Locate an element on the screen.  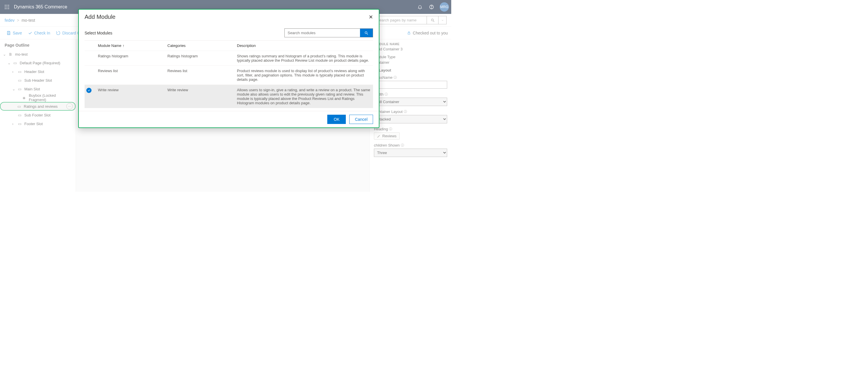
add-module-dialog: Add Module ✕ Select Modules Module Name↑… is located at coordinates (229, 69).